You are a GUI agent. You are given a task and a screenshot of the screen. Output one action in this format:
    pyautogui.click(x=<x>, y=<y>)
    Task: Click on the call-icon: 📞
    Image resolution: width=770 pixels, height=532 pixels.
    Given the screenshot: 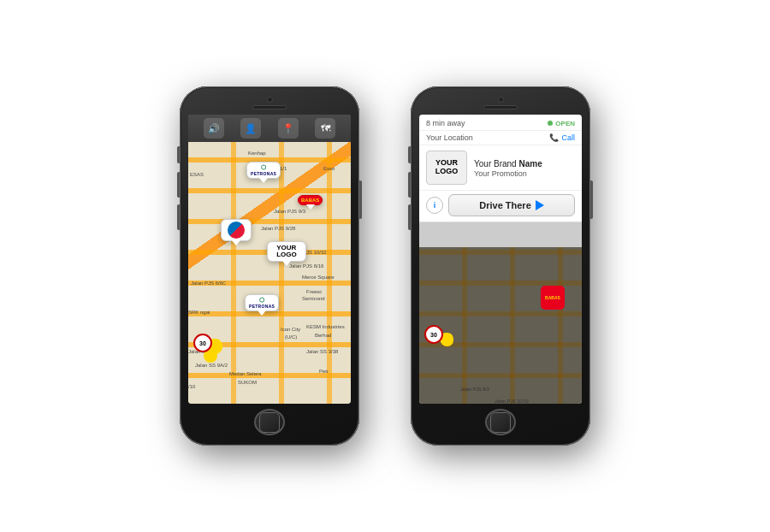 What is the action you would take?
    pyautogui.click(x=554, y=138)
    